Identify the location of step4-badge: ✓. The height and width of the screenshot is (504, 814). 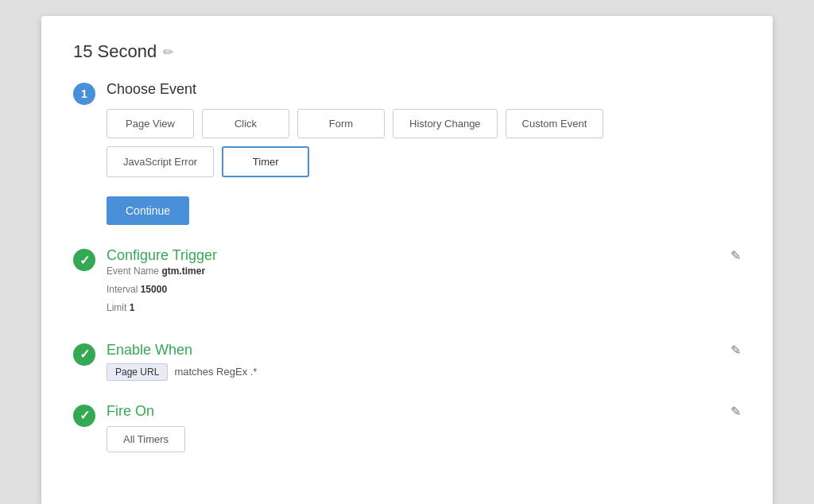
(84, 416).